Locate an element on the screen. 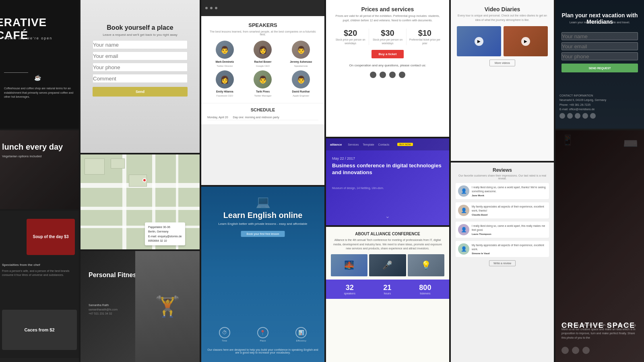 Image resolution: width=644 pixels, height=362 pixels. vacation-submit-button: SEND REQUEST is located at coordinates (600, 68).